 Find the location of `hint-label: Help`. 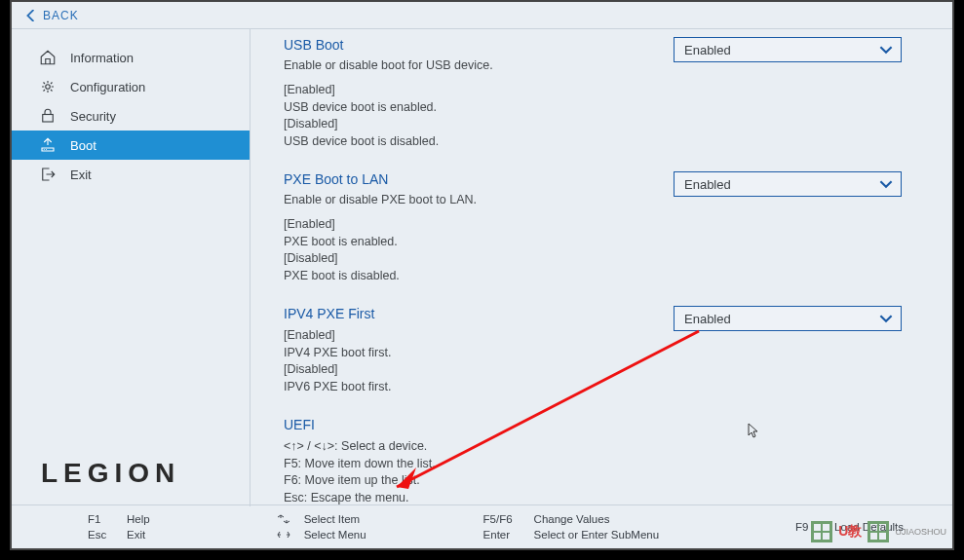

hint-label: Help is located at coordinates (138, 519).